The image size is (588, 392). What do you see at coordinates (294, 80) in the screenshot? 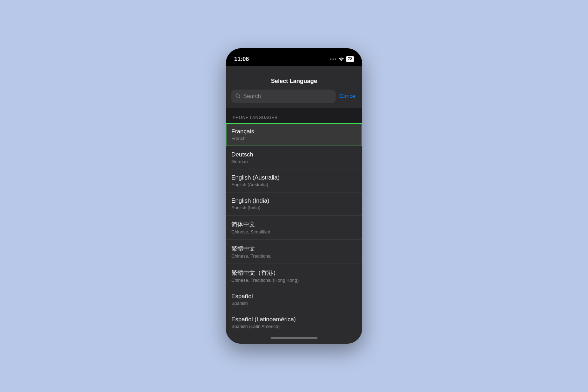
I see `modal-header: Select Language` at bounding box center [294, 80].